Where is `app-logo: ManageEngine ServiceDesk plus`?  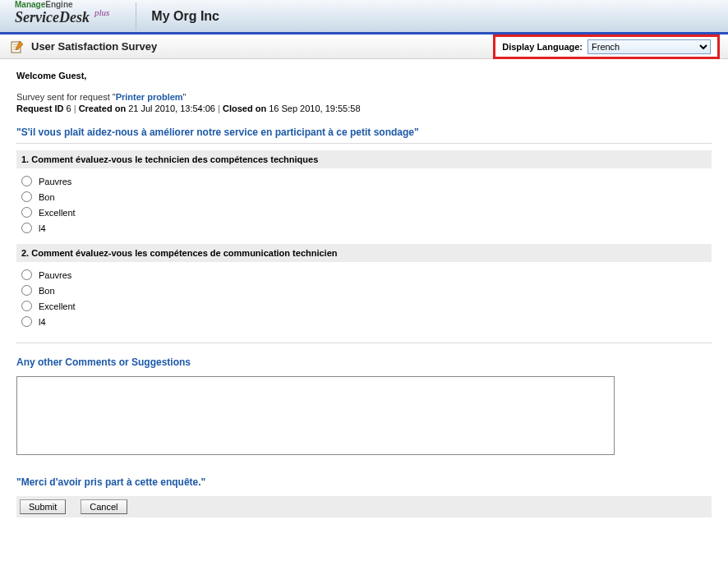
app-logo: ManageEngine ServiceDesk plus is located at coordinates (61, 16).